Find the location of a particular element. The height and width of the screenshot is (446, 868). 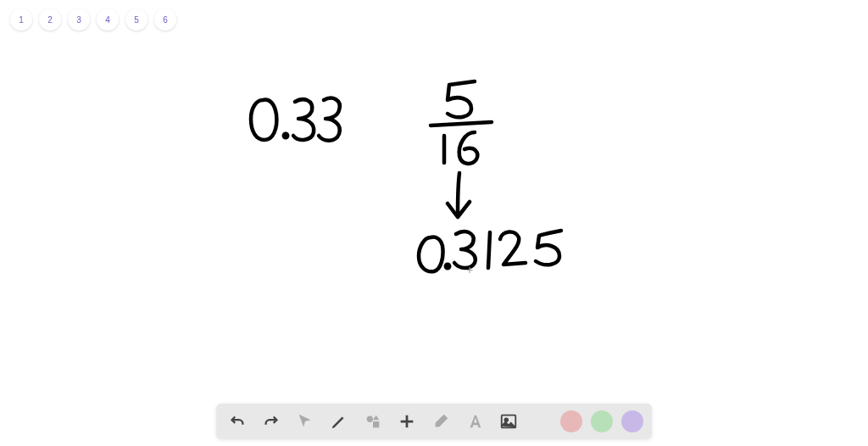

image-tool is located at coordinates (509, 421).